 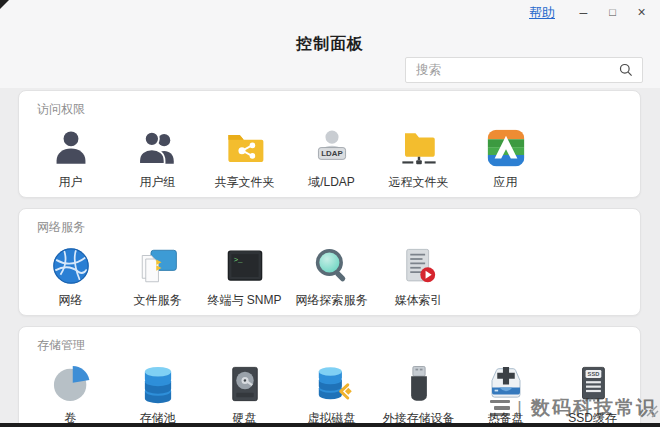 What do you see at coordinates (245, 182) in the screenshot?
I see `panel-item-label: 共享文件夹` at bounding box center [245, 182].